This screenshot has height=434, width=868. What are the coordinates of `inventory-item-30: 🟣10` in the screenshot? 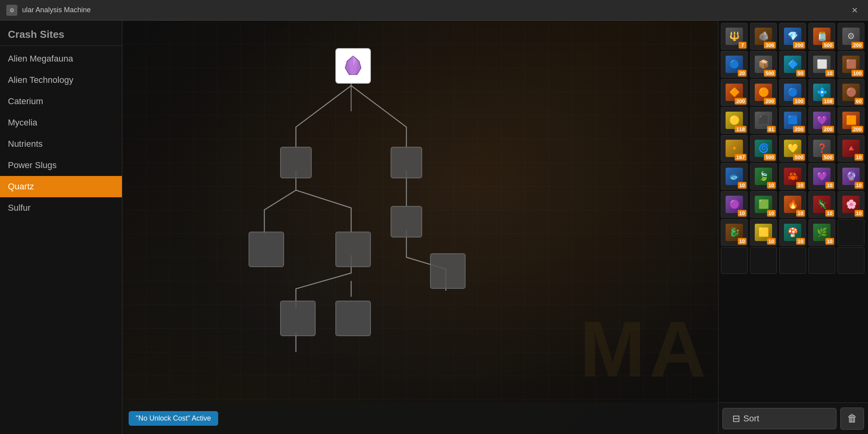 It's located at (734, 204).